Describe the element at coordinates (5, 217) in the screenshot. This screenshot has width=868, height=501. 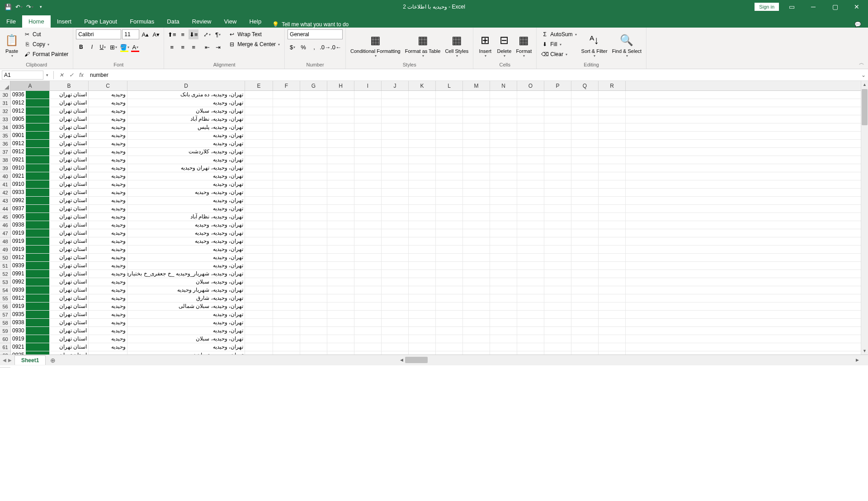
I see `row-header: 45` at that location.